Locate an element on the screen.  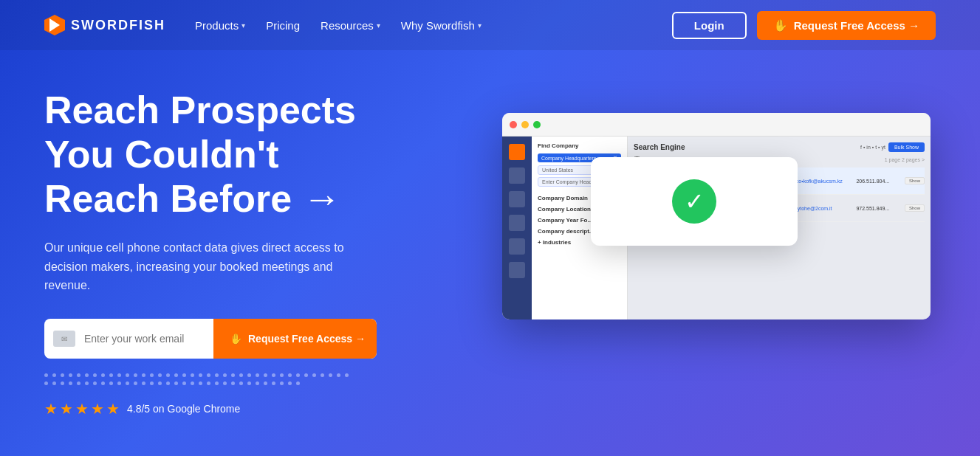
logo-icon is located at coordinates (55, 25).